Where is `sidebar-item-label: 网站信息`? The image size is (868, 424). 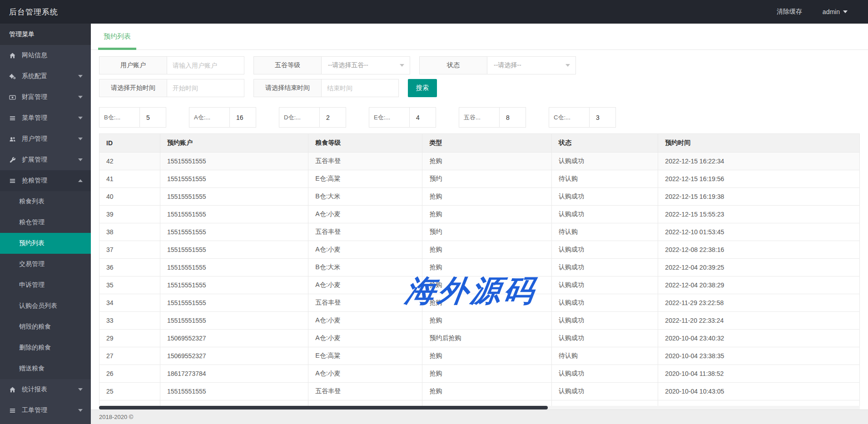
sidebar-item-label: 网站信息 is located at coordinates (35, 55).